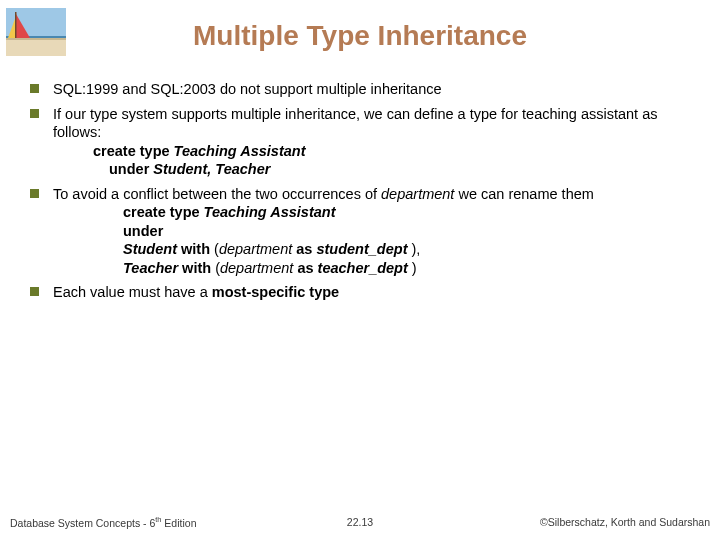  Describe the element at coordinates (412, 250) in the screenshot. I see `code-line: Student with (department as student_dept…` at that location.